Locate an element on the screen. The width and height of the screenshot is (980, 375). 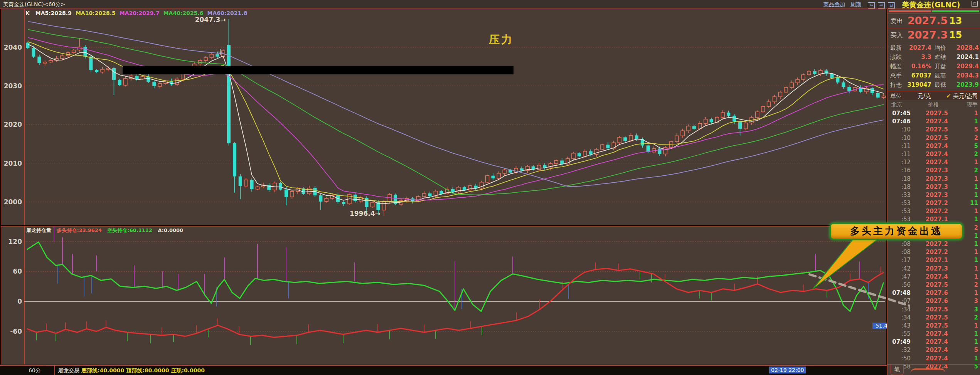
ask-row: 卖出 2027.5 13 is located at coordinates (934, 21).